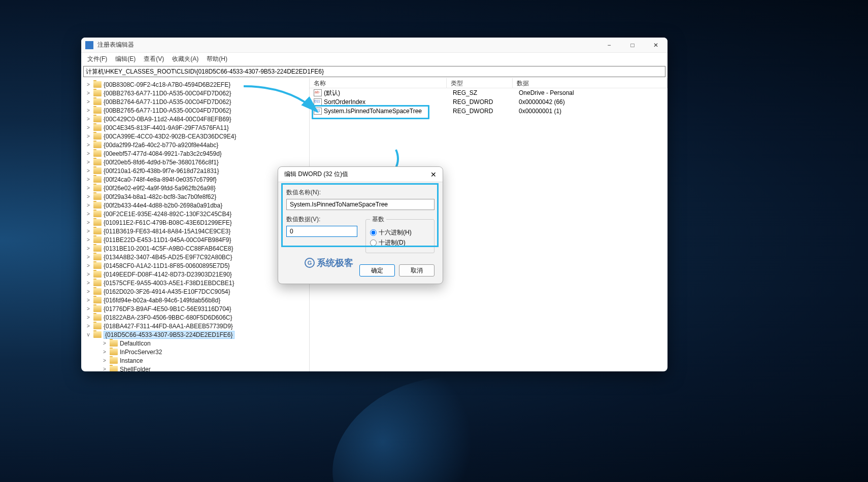 This screenshot has height=482, width=868. Describe the element at coordinates (195, 274) in the screenshot. I see `tree-item: >{0149EEDF-D08F-4142-8D73-D23903D21E90}` at that location.